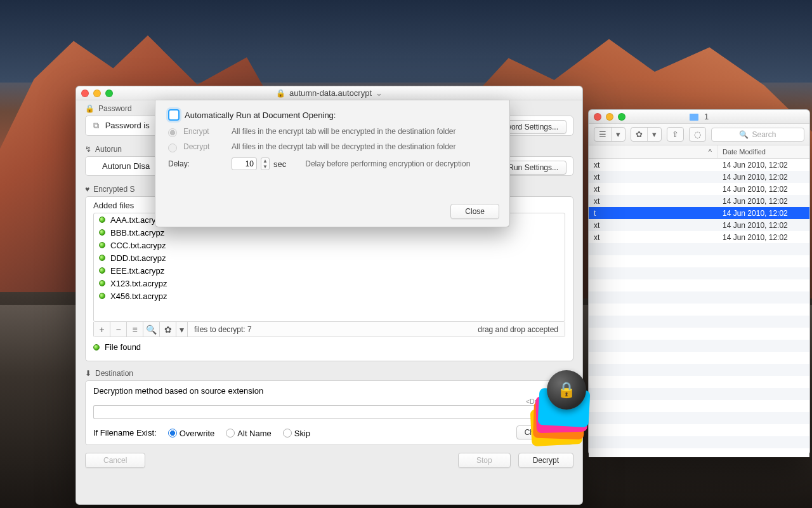  What do you see at coordinates (764, 152) in the screenshot?
I see `date-column-header: Date Modified` at bounding box center [764, 152].